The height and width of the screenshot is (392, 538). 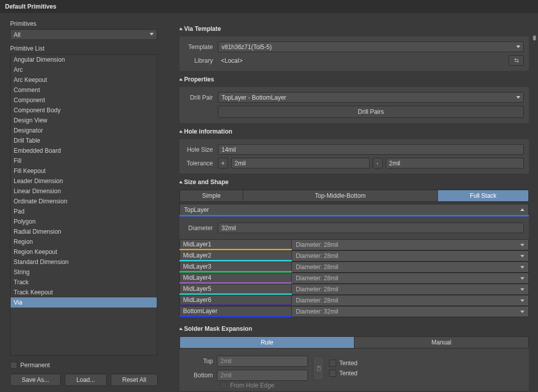 What do you see at coordinates (236, 299) in the screenshot?
I see `layer-name: MidLayer6` at bounding box center [236, 299].